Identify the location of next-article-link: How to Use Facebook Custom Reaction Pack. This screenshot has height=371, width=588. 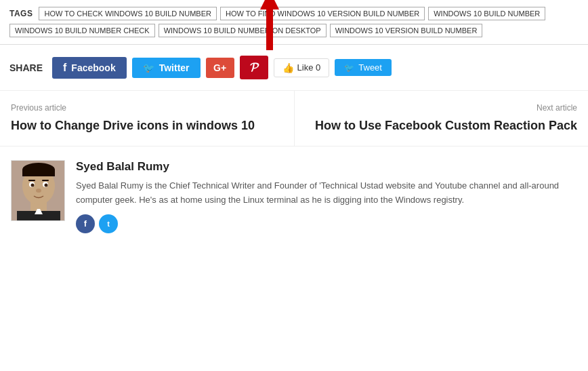
(446, 125).